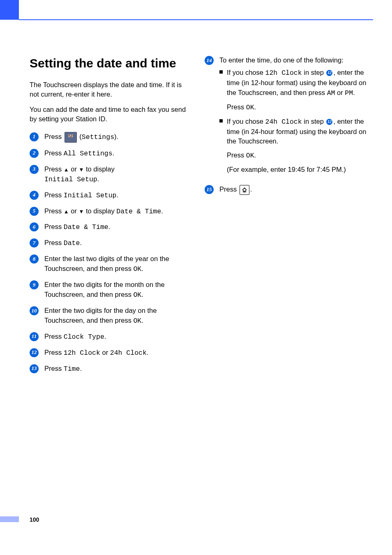 The width and height of the screenshot is (392, 555). I want to click on step-3: 3 Press ▲ or ▼ to display Initial Setup., so click(111, 174).